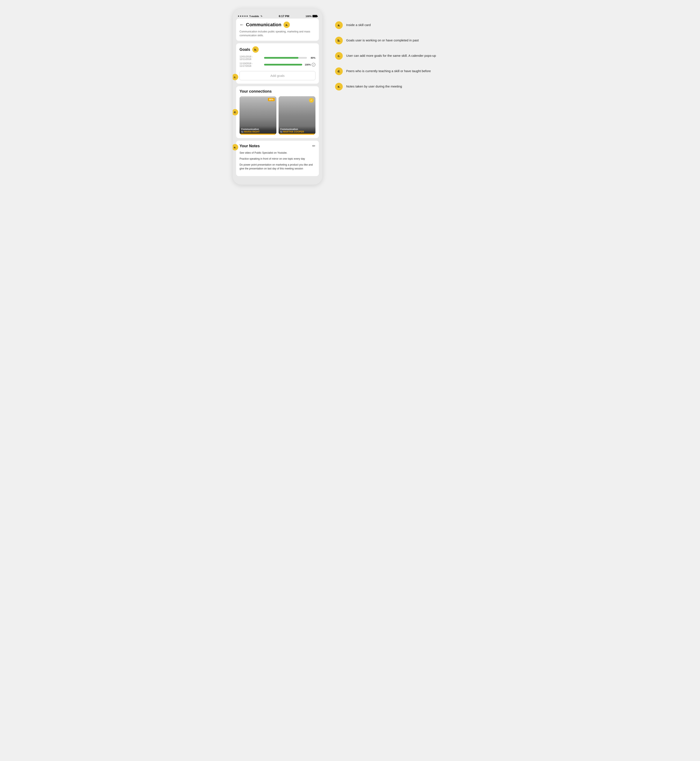  What do you see at coordinates (277, 97) in the screenshot?
I see `phone-mockup: T-mobile ∿ 6:17 PM 100% ← Communication …` at bounding box center [277, 97].